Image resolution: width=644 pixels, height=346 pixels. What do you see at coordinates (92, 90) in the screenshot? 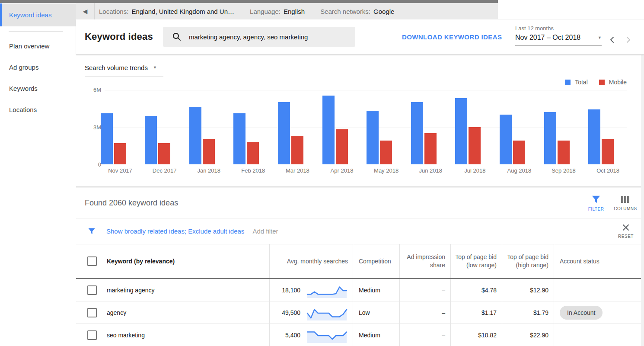
I see `y-axis-tick: 6M` at bounding box center [92, 90].